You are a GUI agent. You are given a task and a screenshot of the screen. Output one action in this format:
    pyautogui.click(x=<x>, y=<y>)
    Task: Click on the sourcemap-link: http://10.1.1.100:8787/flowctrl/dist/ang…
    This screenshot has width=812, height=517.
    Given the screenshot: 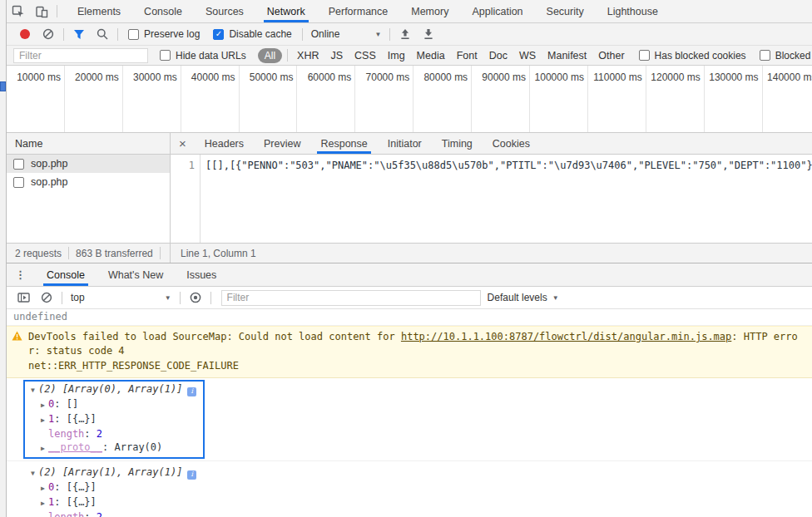 What is the action you would take?
    pyautogui.click(x=566, y=337)
    